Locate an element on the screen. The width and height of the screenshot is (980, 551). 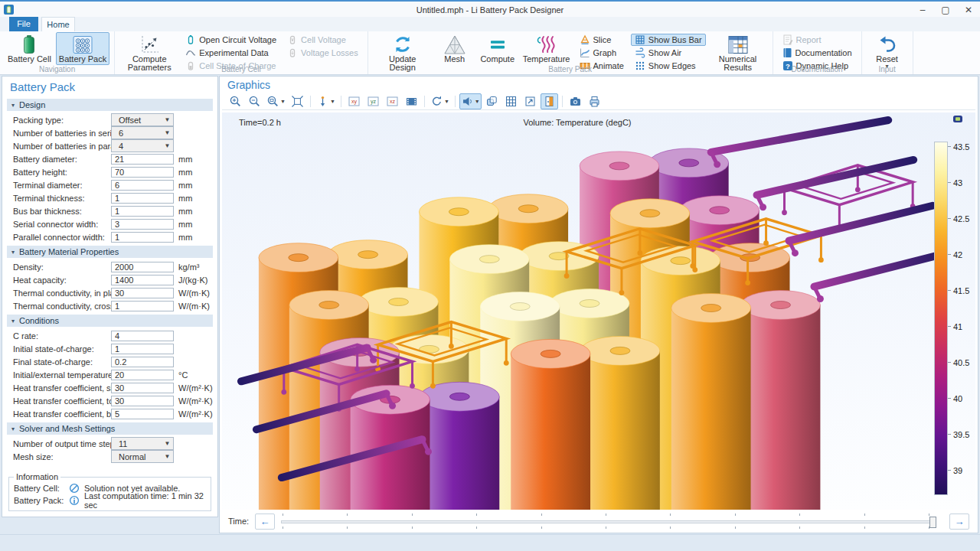
documentation-icon is located at coordinates (787, 53).